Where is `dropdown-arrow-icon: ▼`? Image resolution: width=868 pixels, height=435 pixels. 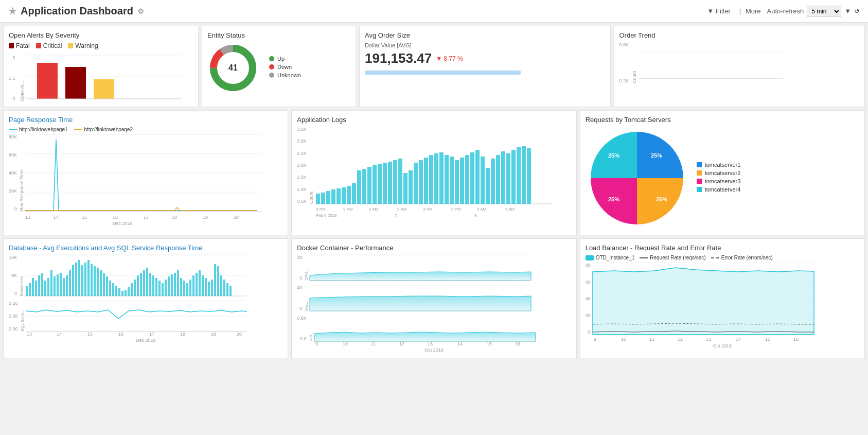 dropdown-arrow-icon: ▼ is located at coordinates (848, 11).